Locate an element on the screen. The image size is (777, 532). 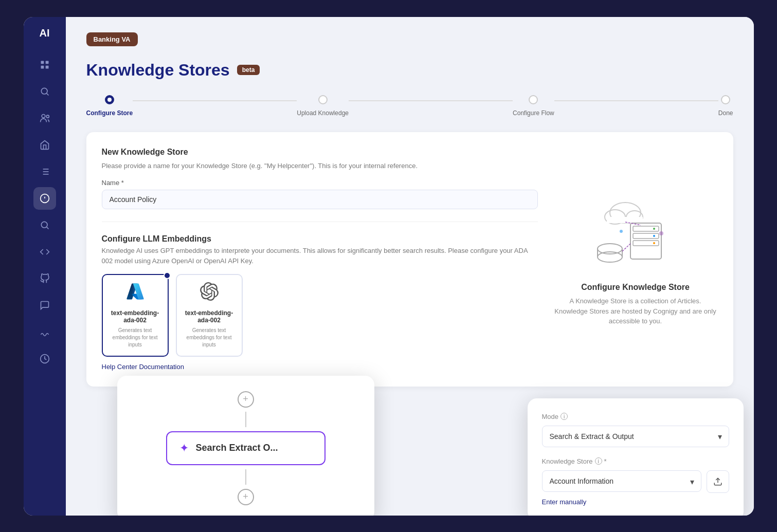
sidebar-item-clock is located at coordinates (45, 359).